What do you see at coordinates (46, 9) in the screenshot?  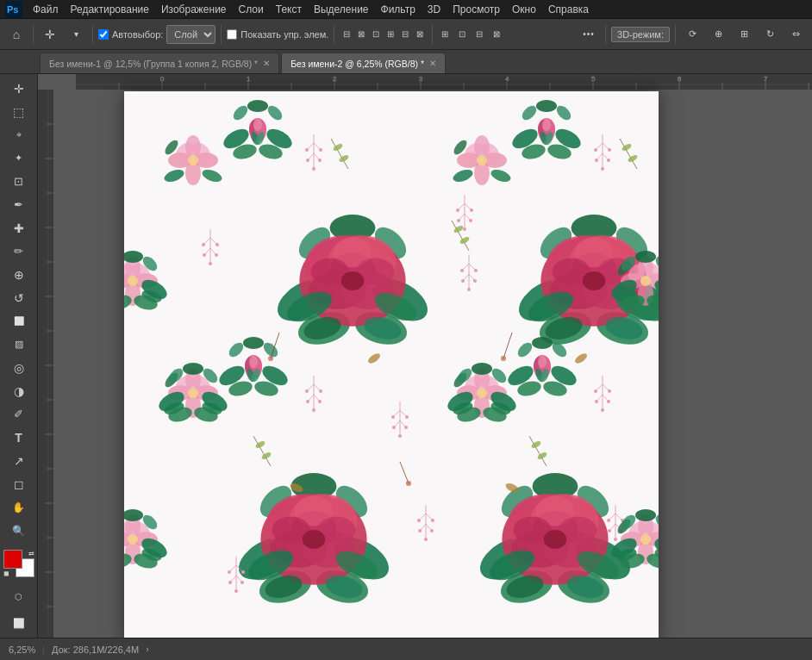 I see `menu-file: Файл` at bounding box center [46, 9].